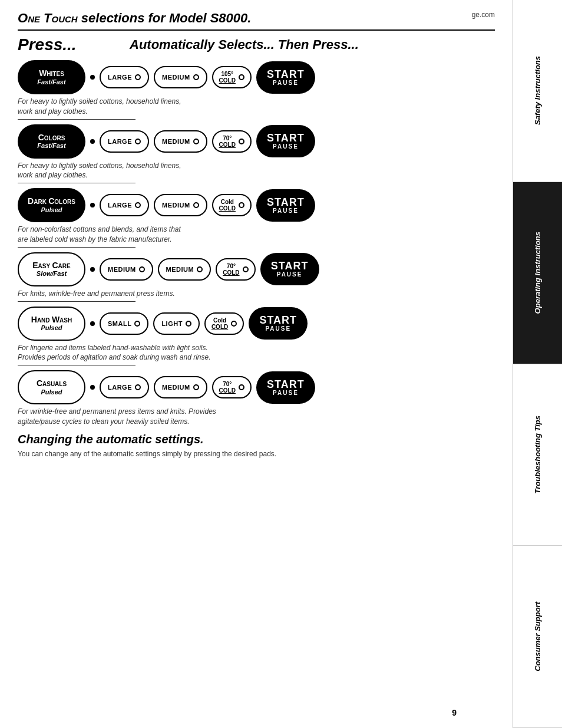  I want to click on temp-pill-1: 70°COLD, so click(232, 141).